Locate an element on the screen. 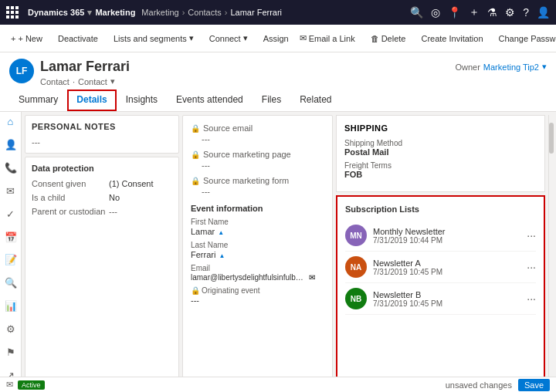 The width and height of the screenshot is (556, 392). data-protection-title: Data protection is located at coordinates (102, 168).